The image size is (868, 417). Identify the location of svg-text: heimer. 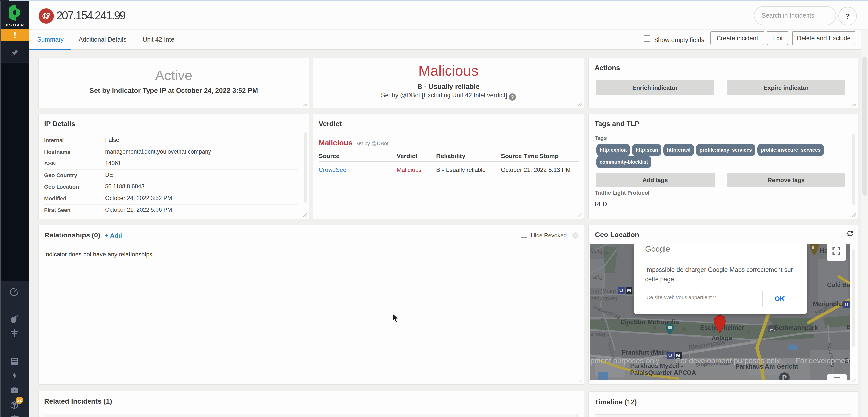
(734, 328).